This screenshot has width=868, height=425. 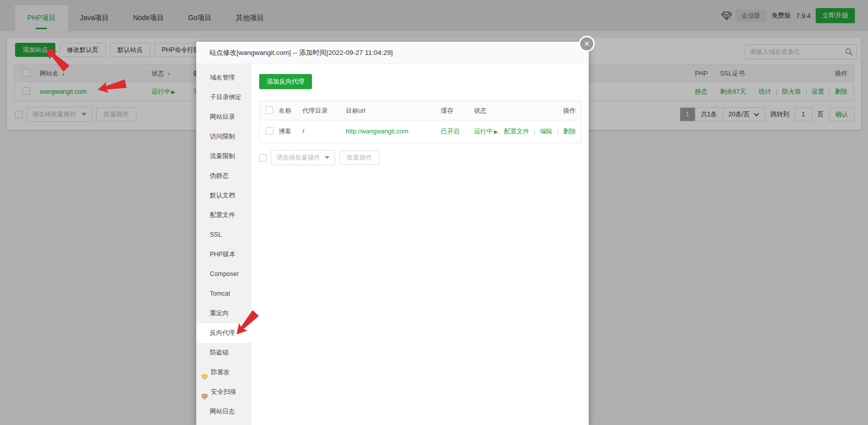 I want to click on proxy-select-all-checkbox, so click(x=270, y=111).